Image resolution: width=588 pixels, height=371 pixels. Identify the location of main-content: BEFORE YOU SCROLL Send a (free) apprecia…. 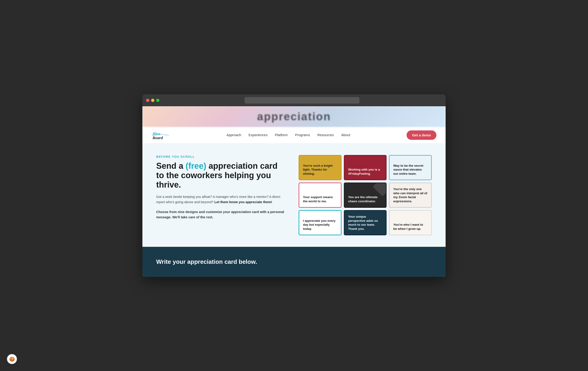
(294, 195).